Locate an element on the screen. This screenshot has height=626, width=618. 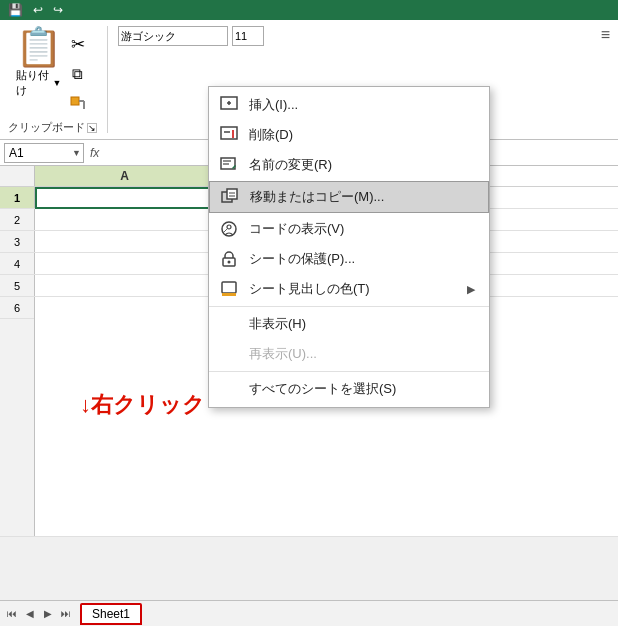
move-copy-icon is located at coordinates (230, 197).